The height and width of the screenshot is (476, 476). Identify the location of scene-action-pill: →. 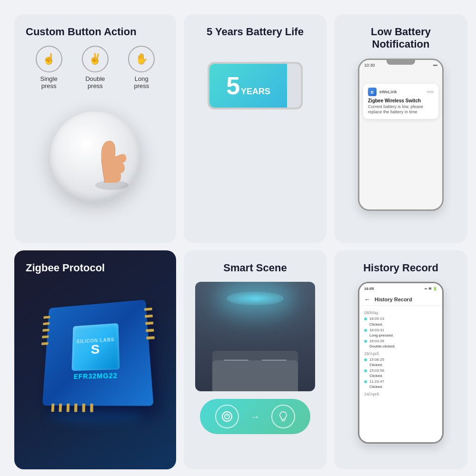
(255, 416).